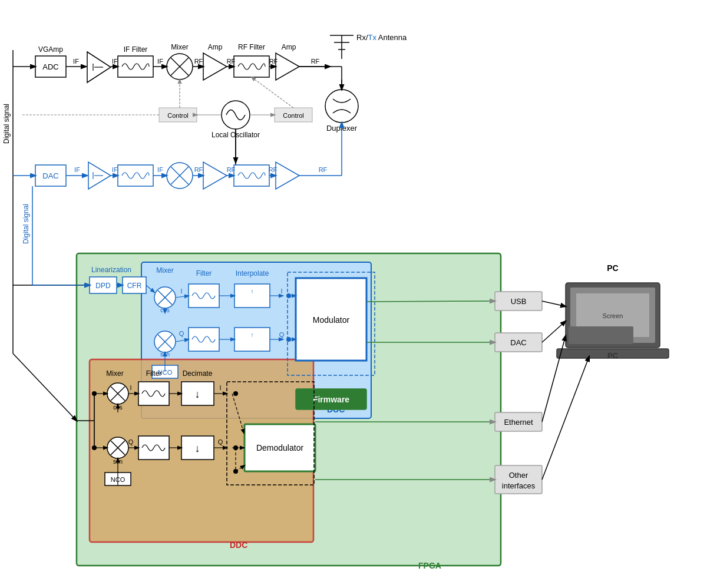 The width and height of the screenshot is (707, 588). Describe the element at coordinates (198, 374) in the screenshot. I see `svg-text: Decimate` at that location.